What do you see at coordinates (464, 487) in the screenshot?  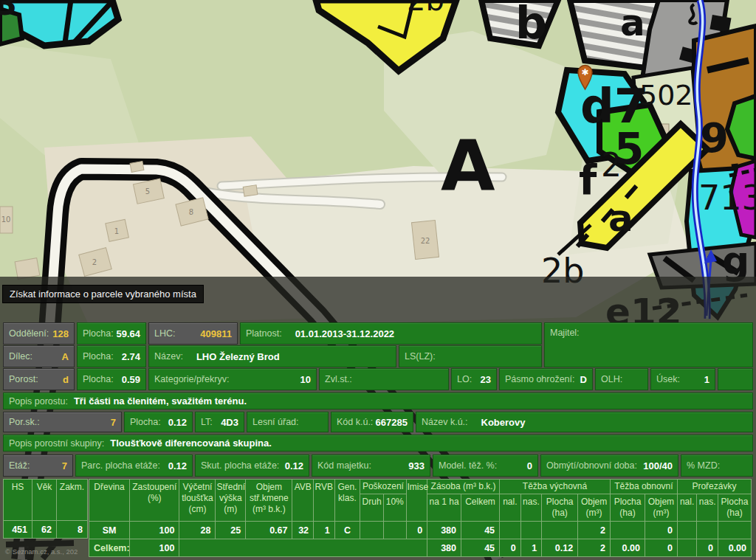 I see `group-header-zasoba: Zásoba (m³ b.k.)` at bounding box center [464, 487].